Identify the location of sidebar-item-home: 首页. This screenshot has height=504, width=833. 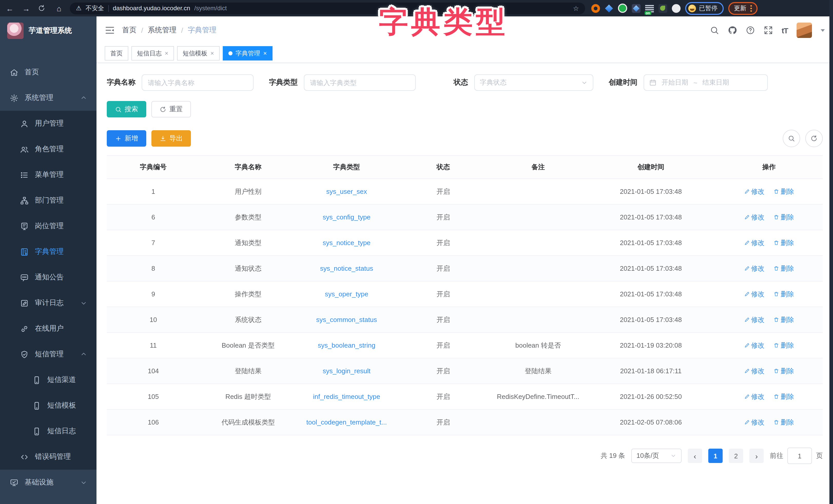
(48, 72).